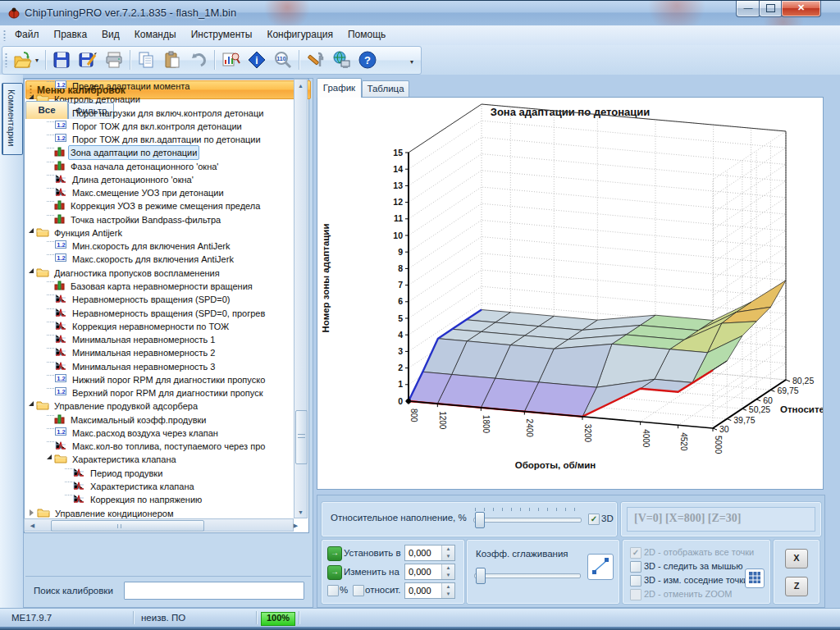 The height and width of the screenshot is (630, 840). Describe the element at coordinates (159, 459) in the screenshot. I see `tree-folder: Характеристика клапана` at that location.